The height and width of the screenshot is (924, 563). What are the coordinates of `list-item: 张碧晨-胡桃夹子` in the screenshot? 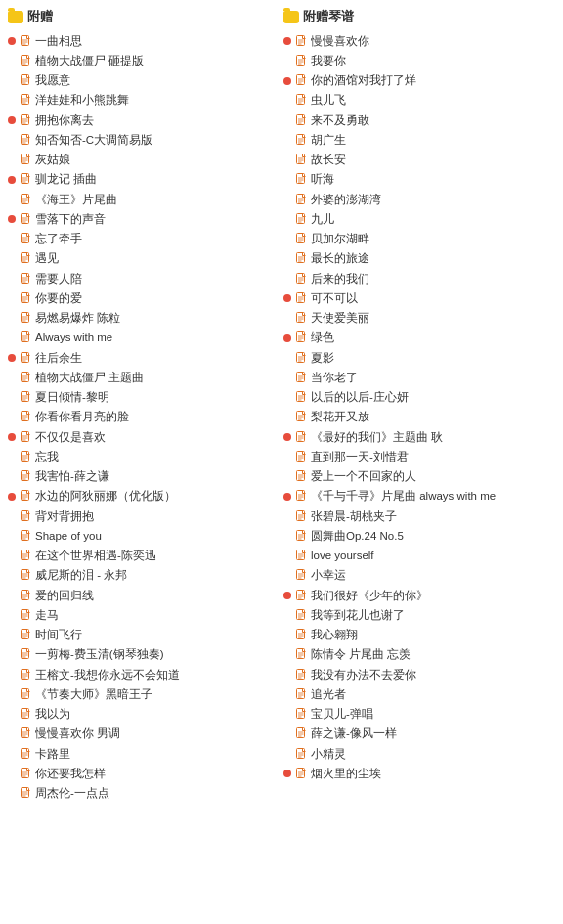 It's located at (419, 516).